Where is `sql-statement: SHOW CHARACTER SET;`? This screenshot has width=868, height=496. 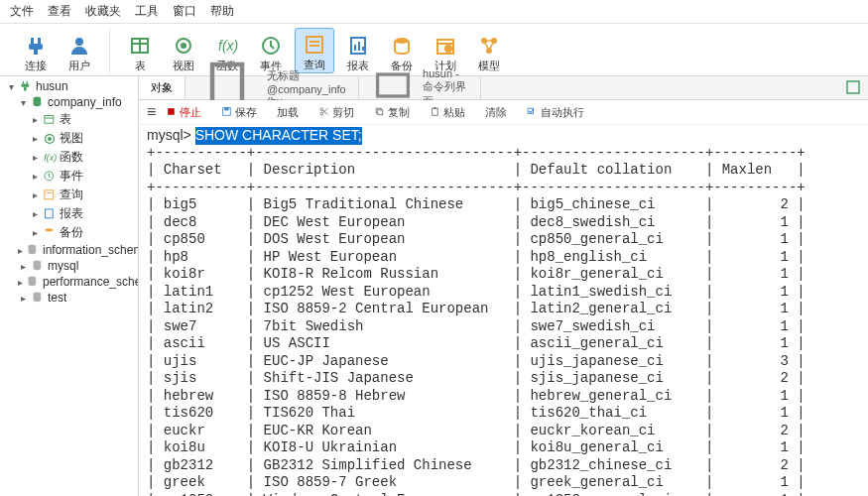 sql-statement: SHOW CHARACTER SET; is located at coordinates (279, 136).